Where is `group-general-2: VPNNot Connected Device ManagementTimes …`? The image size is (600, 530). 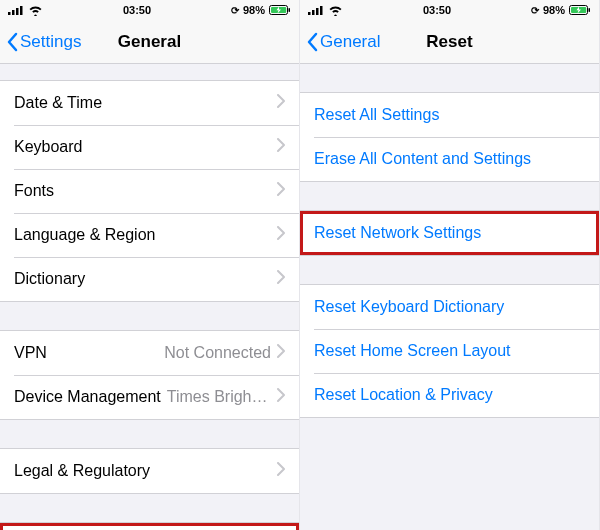
group-general-2: VPNNot Connected Device ManagementTimes … is located at coordinates (150, 375).